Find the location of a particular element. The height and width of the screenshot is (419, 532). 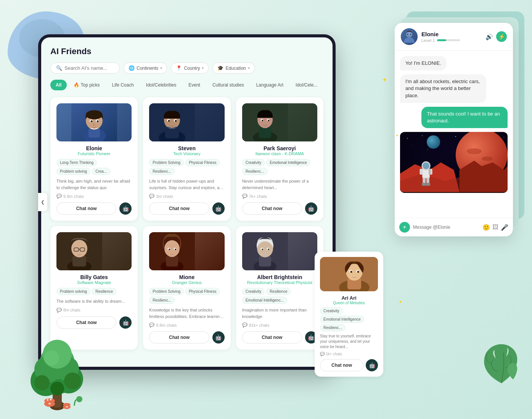

continents-filter: 🌐 Continents ▾ is located at coordinates (145, 68).